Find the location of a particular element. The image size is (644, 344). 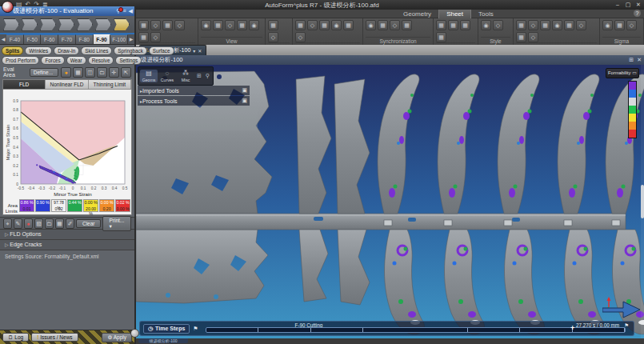

palette-icon: ▧ is located at coordinates (38, 224).